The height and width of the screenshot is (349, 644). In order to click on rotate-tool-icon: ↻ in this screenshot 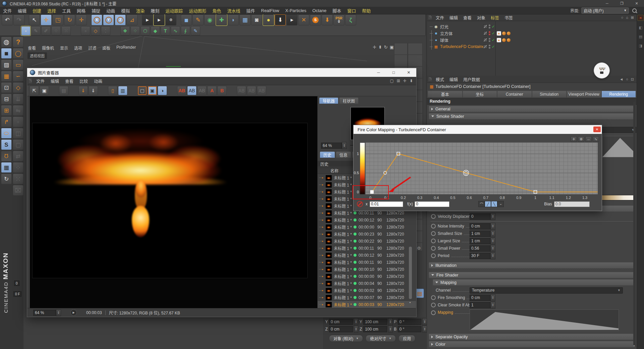, I will do `click(70, 20)`.